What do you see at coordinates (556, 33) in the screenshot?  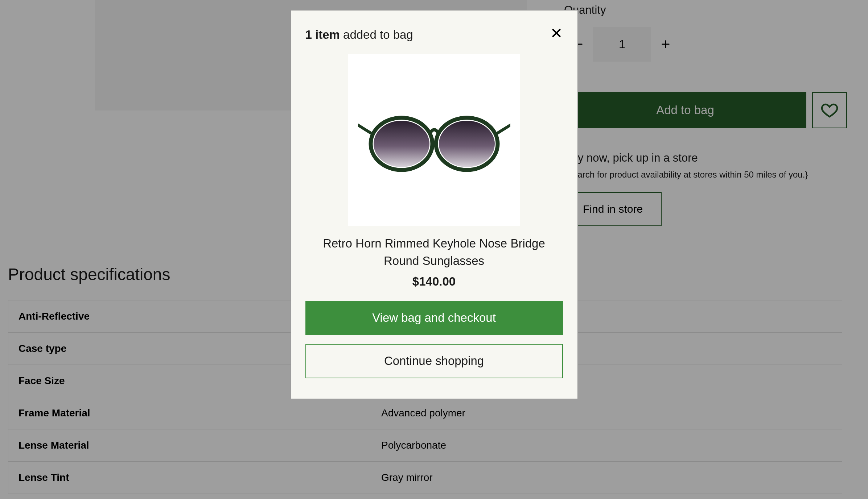 I see `close-icon` at bounding box center [556, 33].